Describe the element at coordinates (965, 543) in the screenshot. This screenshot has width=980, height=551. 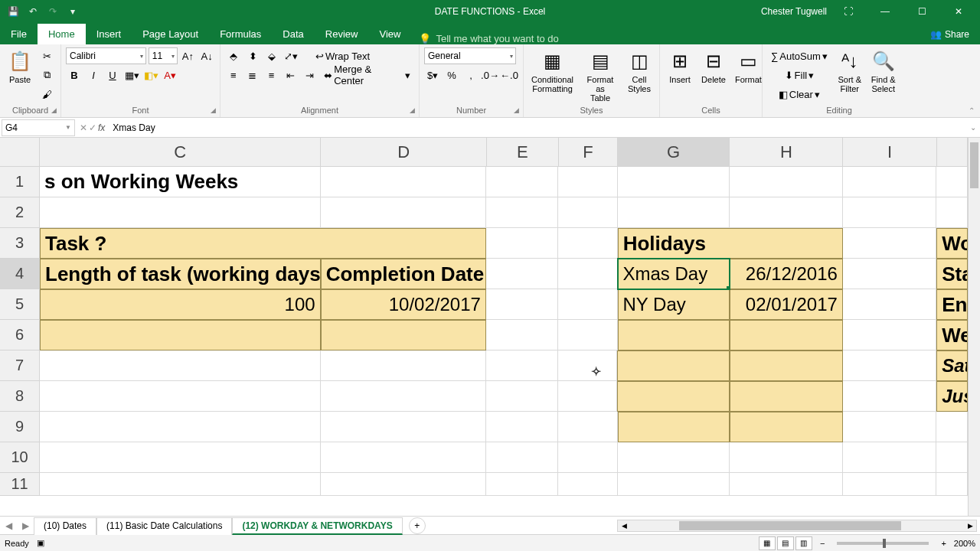
I see `zoom-level: 200%` at that location.